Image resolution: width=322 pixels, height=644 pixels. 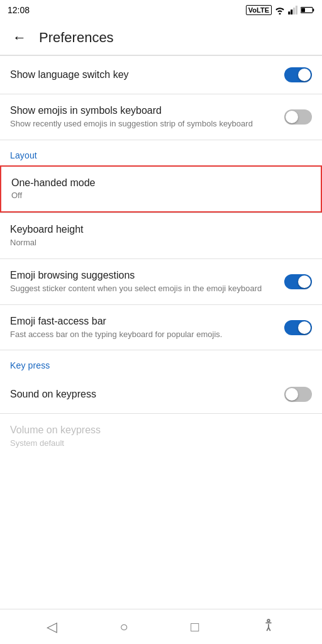 What do you see at coordinates (298, 117) in the screenshot?
I see `toggle-show-emojis` at bounding box center [298, 117].